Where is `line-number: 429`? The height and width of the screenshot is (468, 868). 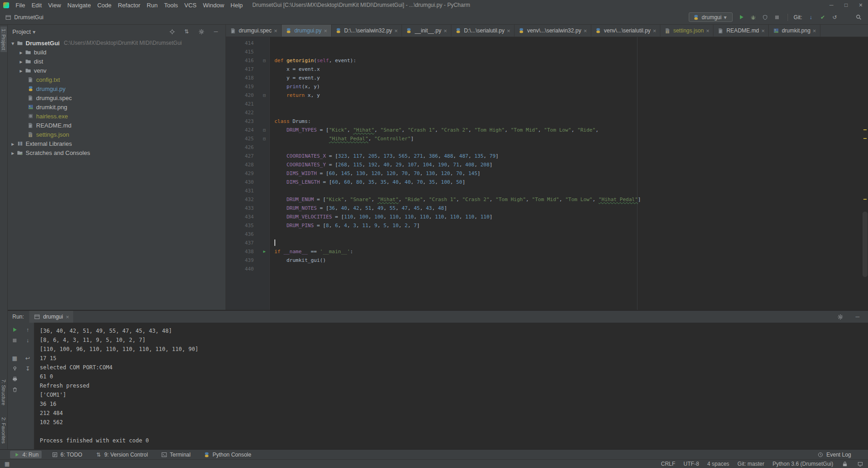
line-number: 429 is located at coordinates (249, 174).